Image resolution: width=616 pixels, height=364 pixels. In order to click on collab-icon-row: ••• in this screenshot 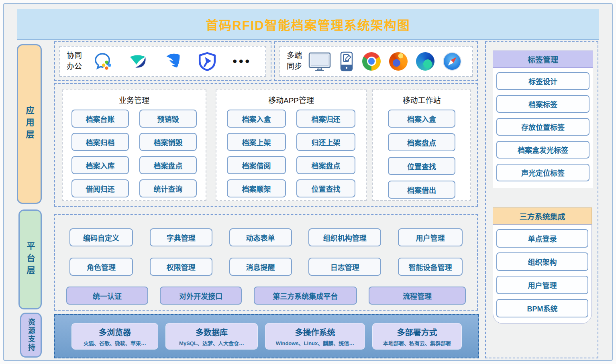, I will do `click(172, 61)`.